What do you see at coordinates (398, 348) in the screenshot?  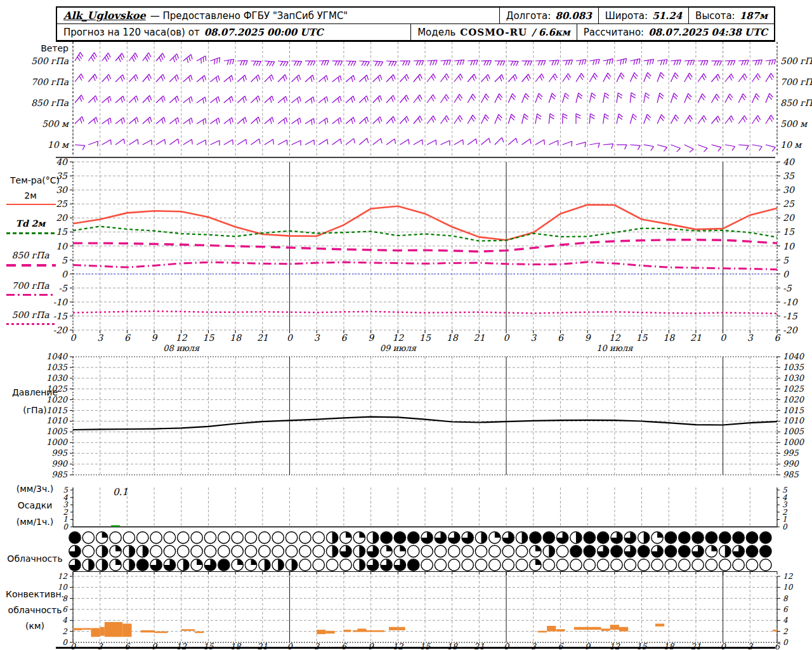 I see `date-label: 09 июля` at bounding box center [398, 348].